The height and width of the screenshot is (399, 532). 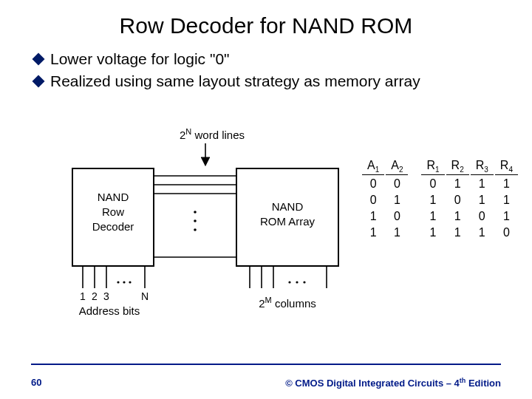 I want to click on svg-text: 2M columns, so click(x=287, y=303).